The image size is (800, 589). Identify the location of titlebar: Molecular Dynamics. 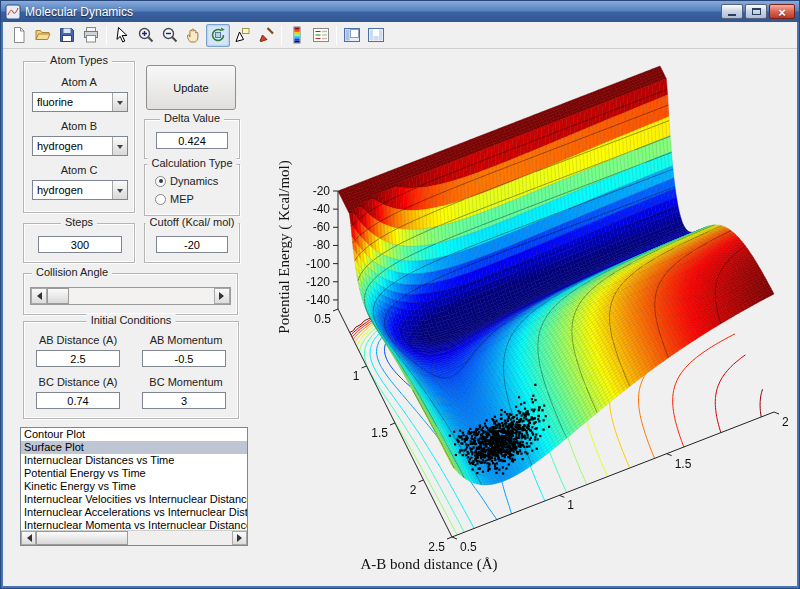
(400, 12).